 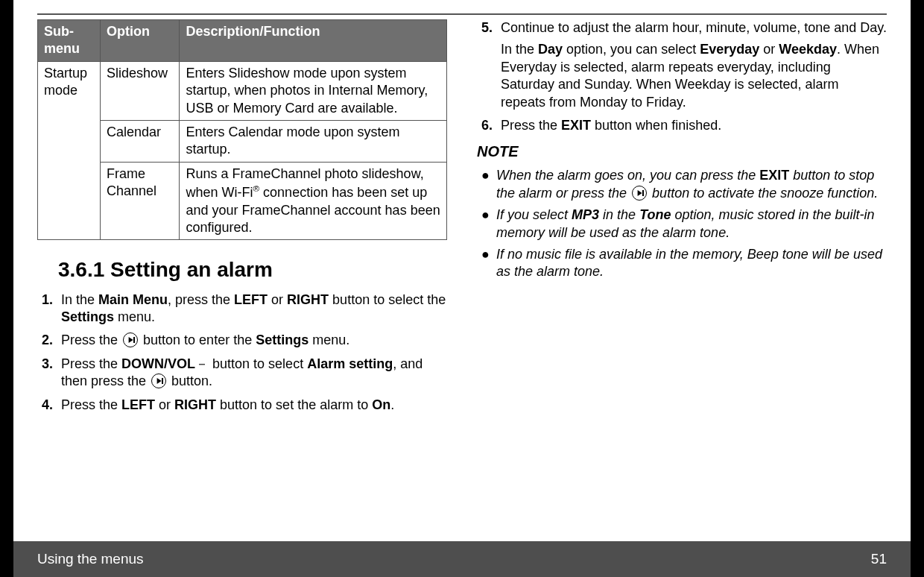 I want to click on step-4: 4. Press the LEFT or RIGHT button to set…, so click(x=242, y=406).